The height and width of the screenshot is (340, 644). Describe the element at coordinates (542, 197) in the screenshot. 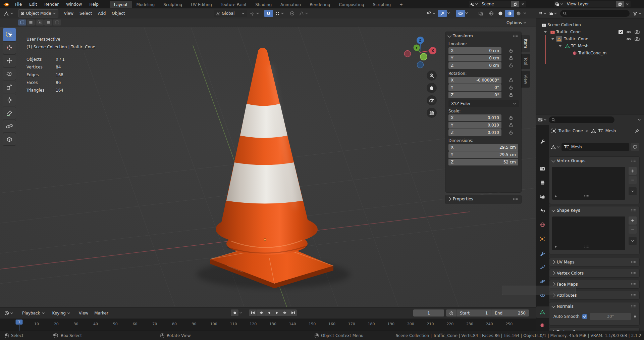

I see `tab-view-layer-properties` at that location.